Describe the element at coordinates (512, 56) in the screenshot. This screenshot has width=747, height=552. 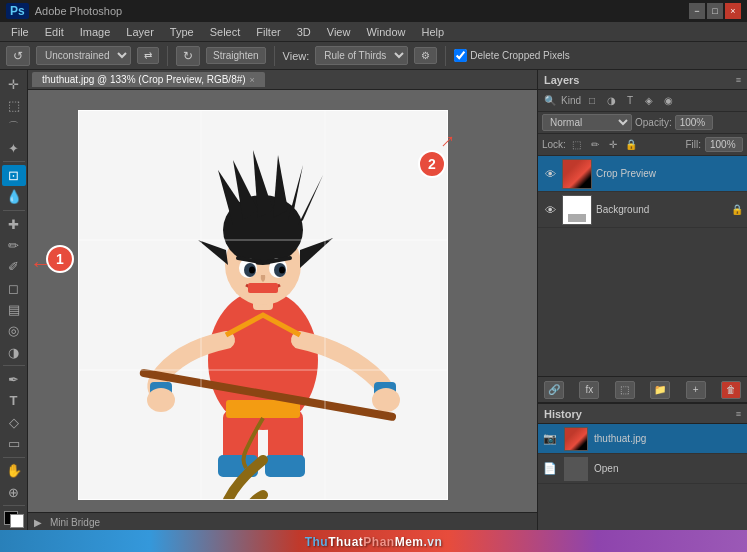
I see `delete-cropped-area: Delete Cropped Pixels` at that location.